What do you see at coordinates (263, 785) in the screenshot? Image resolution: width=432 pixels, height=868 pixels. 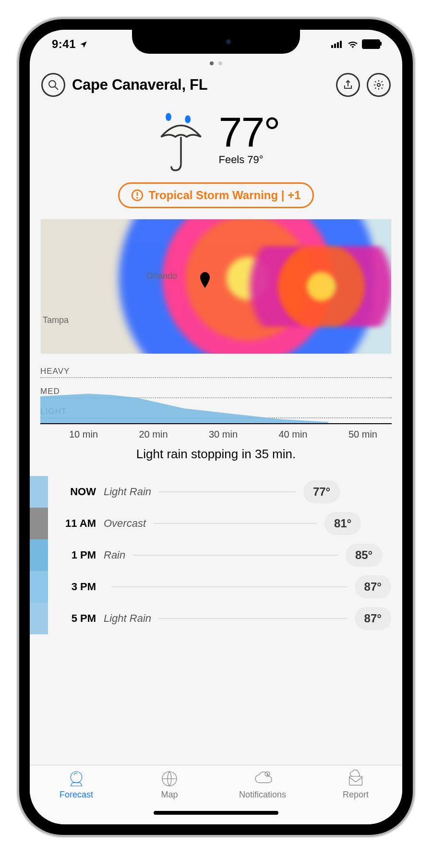 I see `tab-notifications: Notifications` at bounding box center [263, 785].